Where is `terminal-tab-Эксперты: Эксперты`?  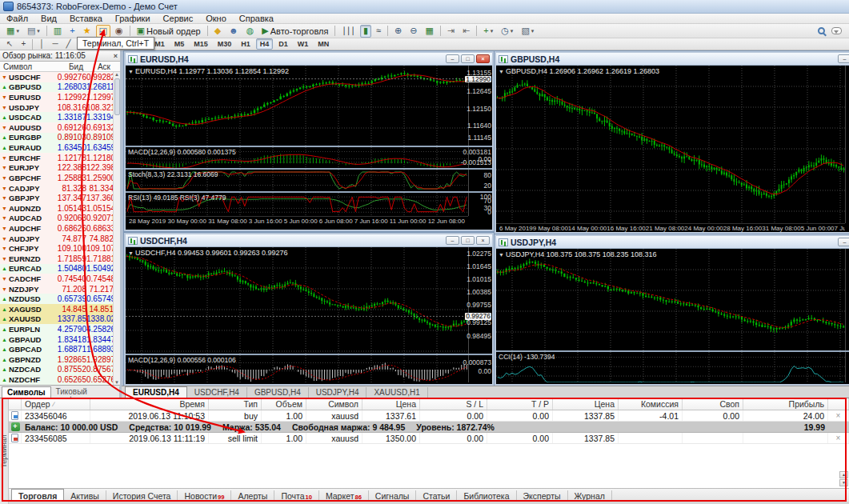
terminal-tab-Эксперты: Эксперты is located at coordinates (543, 496).